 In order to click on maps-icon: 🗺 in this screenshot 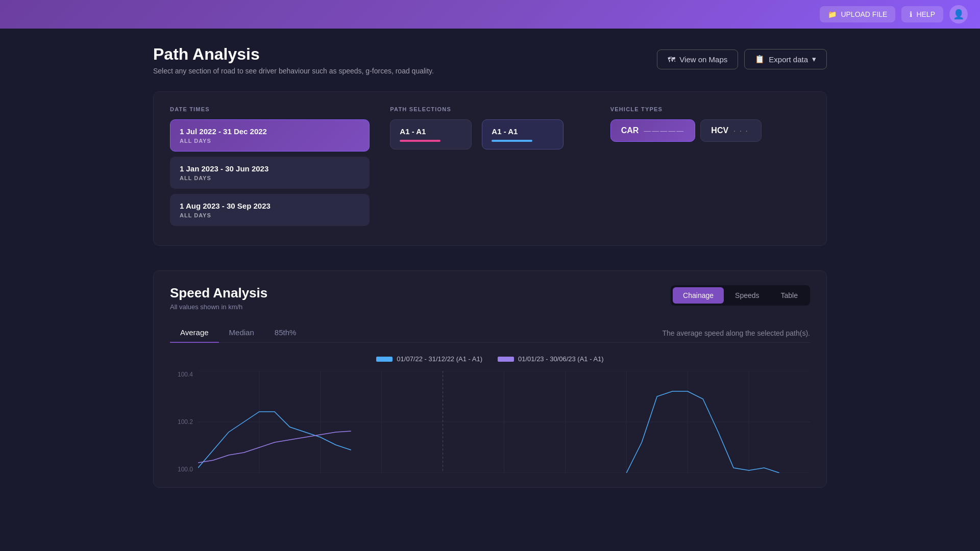, I will do `click(672, 59)`.